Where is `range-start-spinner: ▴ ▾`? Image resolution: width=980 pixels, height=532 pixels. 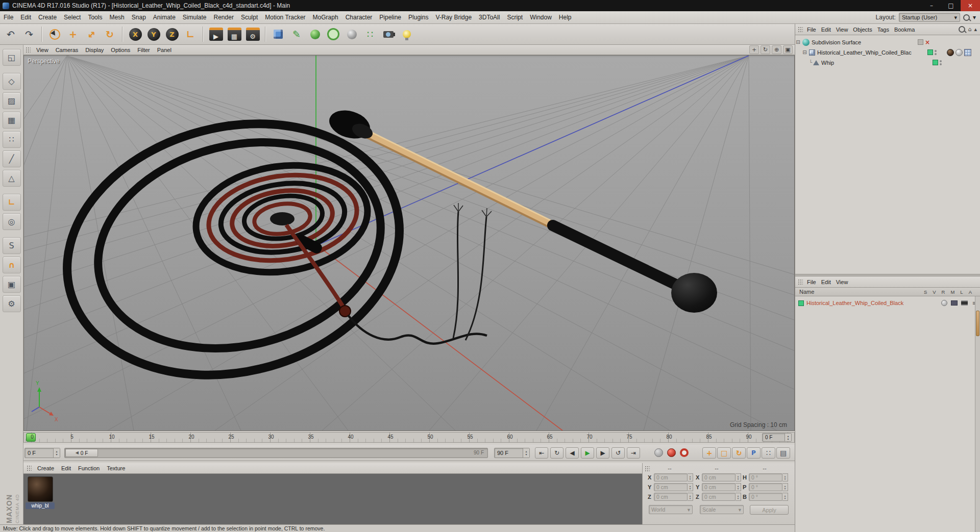
range-start-spinner: ▴ ▾ is located at coordinates (56, 453).